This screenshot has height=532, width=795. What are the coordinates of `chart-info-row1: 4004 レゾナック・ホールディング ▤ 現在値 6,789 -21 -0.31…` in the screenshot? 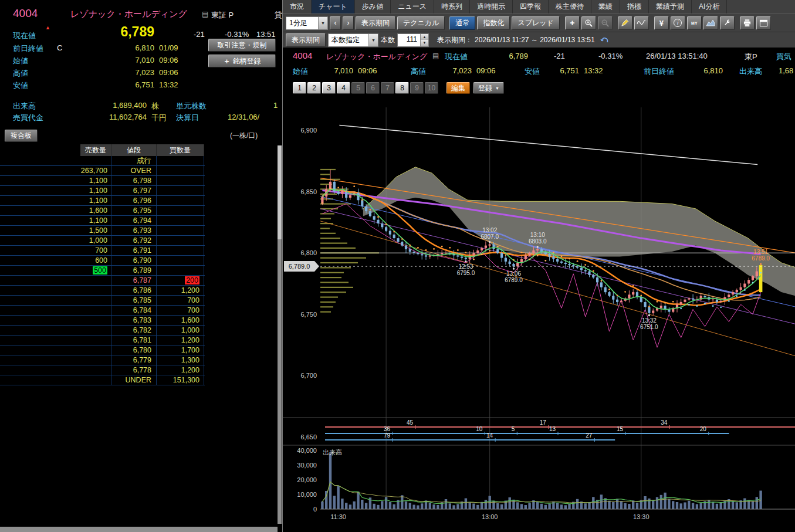 It's located at (539, 55).